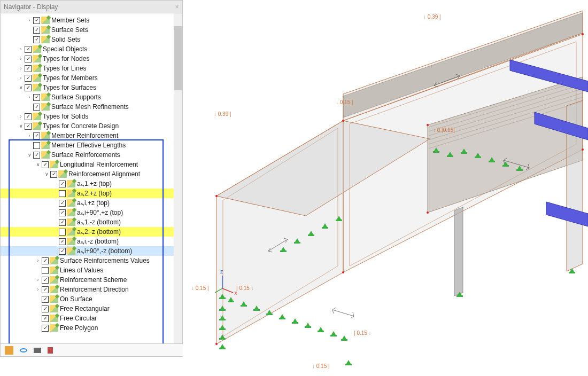 Image resolution: width=588 pixels, height=376 pixels. What do you see at coordinates (91, 213) in the screenshot?
I see `tree-item: ✓aₛ,i+90°,+z (top)` at bounding box center [91, 213].